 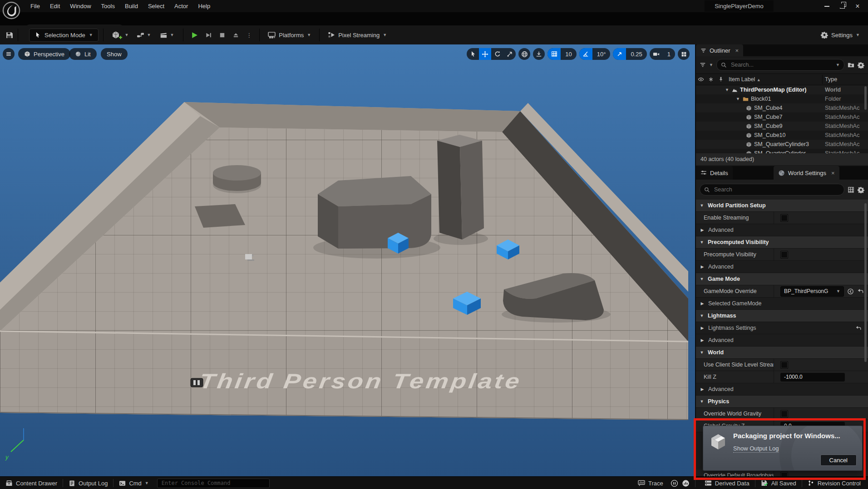 I want to click on grid-snap-value: 10, so click(x=568, y=54).